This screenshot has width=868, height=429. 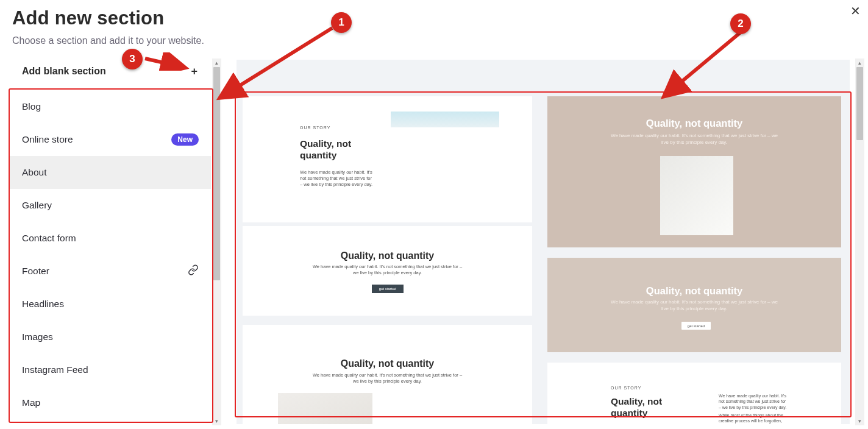 I want to click on sidebar-item-label: Instagram Feed, so click(x=55, y=370).